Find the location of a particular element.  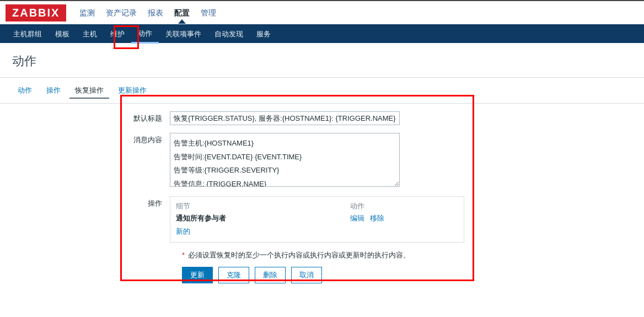

cancel-button: 取消 is located at coordinates (307, 275).